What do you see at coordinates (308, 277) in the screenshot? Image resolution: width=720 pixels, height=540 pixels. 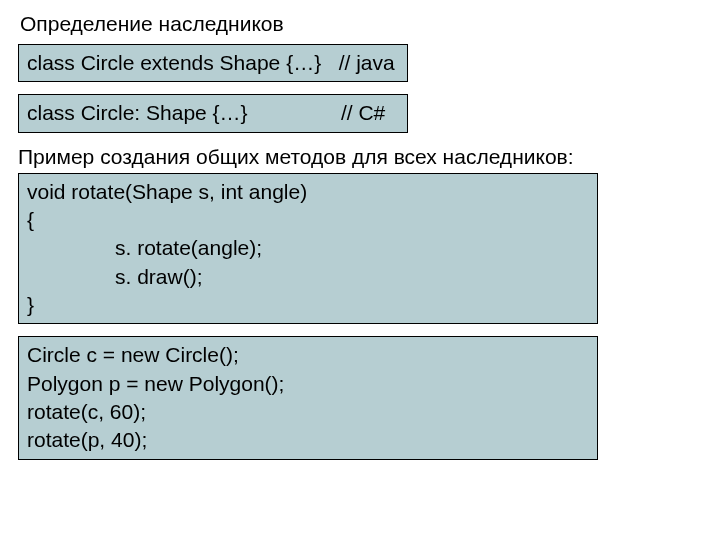 I see `code-line: s. draw();` at bounding box center [308, 277].